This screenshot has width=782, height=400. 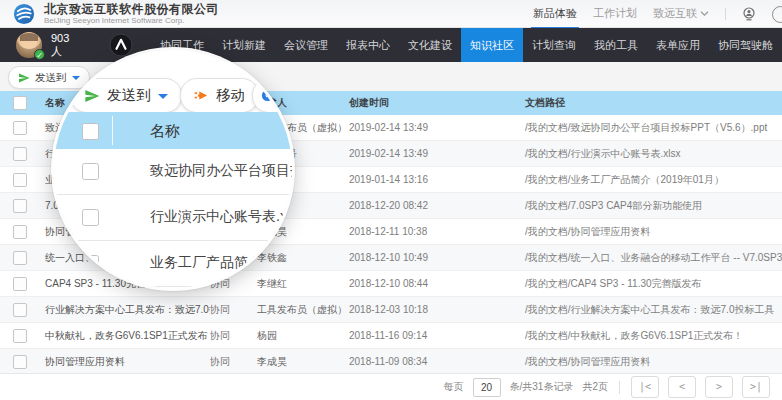 I want to click on doc-created: 2019-02-14 13:49, so click(x=434, y=154).